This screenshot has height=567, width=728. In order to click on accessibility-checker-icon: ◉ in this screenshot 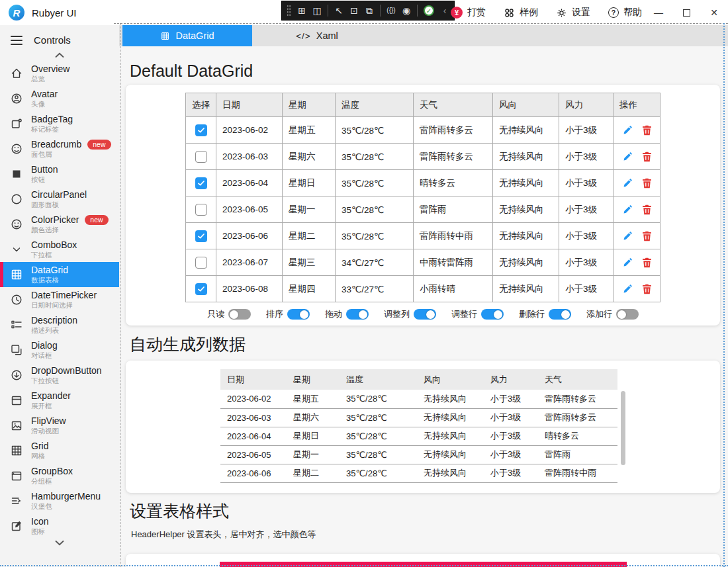, I will do `click(406, 11)`.